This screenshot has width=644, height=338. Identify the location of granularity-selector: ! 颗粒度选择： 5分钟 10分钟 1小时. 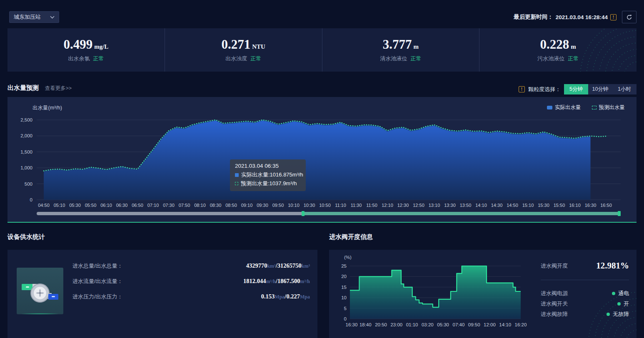
(577, 89).